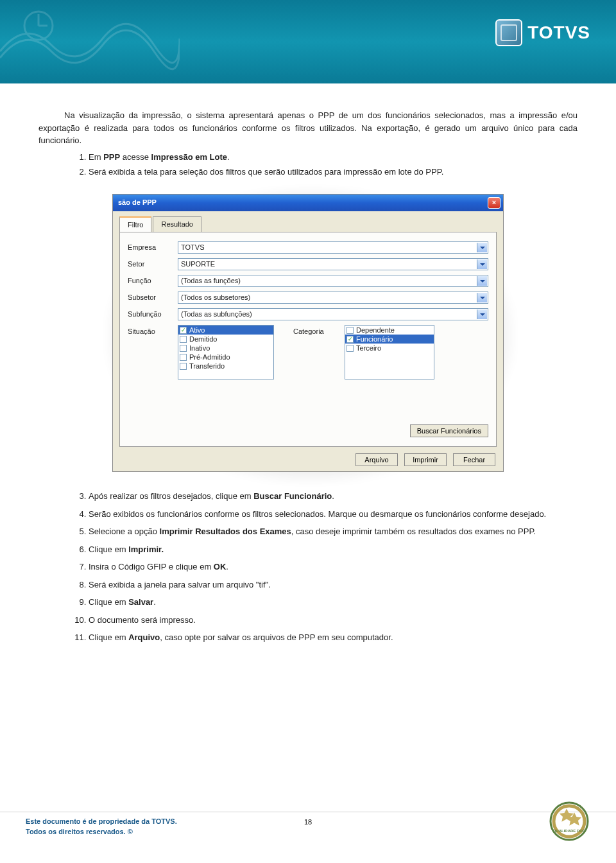 The image size is (616, 863). I want to click on list-item: Transferido, so click(226, 366).